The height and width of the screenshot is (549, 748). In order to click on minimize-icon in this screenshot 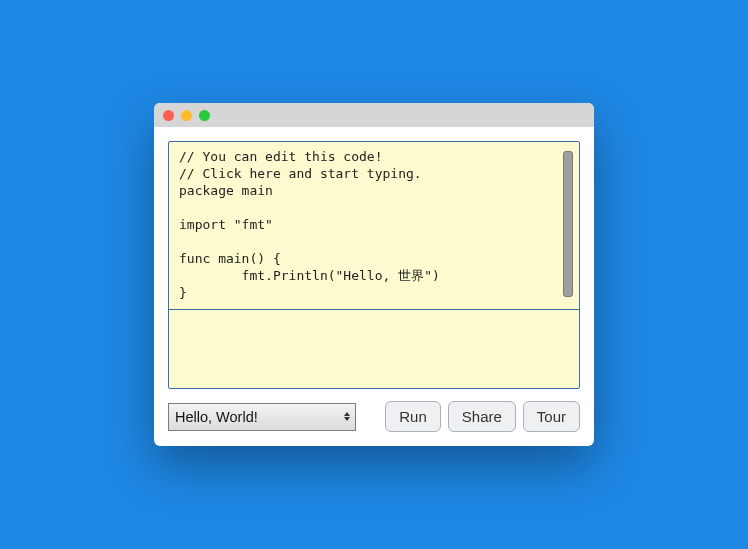, I will do `click(186, 116)`.